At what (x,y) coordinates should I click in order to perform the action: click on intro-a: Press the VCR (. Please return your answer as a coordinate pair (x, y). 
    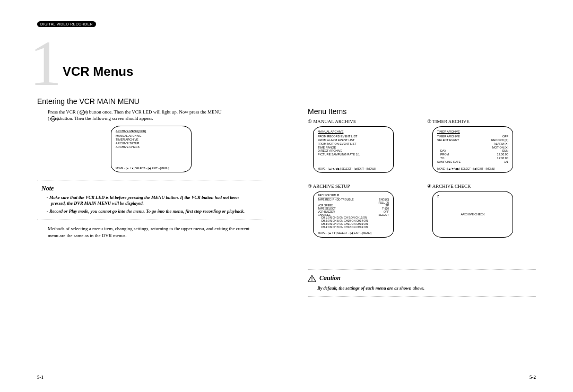
    Looking at the image, I should click on (63, 112).